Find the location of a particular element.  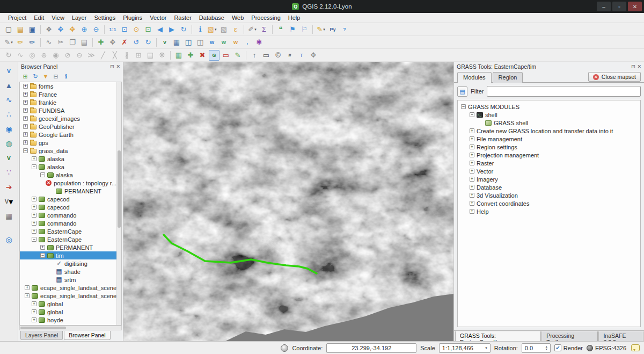

redo-icon: ↻ is located at coordinates (148, 42).